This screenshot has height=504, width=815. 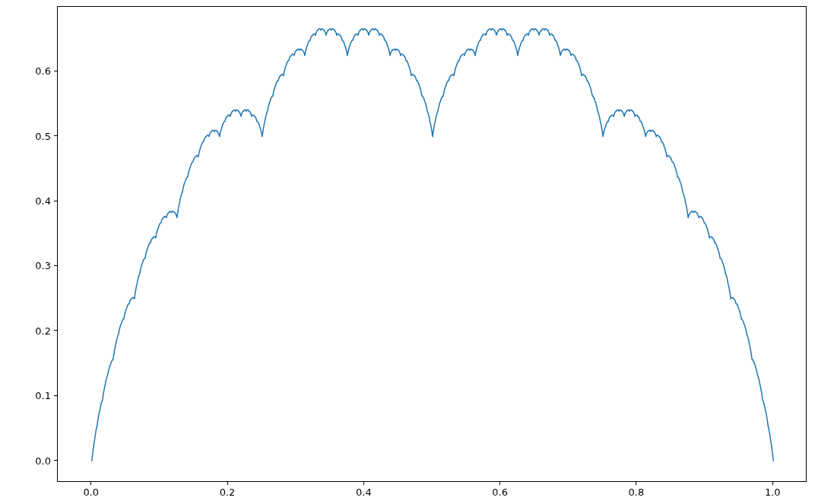 What do you see at coordinates (500, 493) in the screenshot?
I see `xtick-label: 0.6` at bounding box center [500, 493].